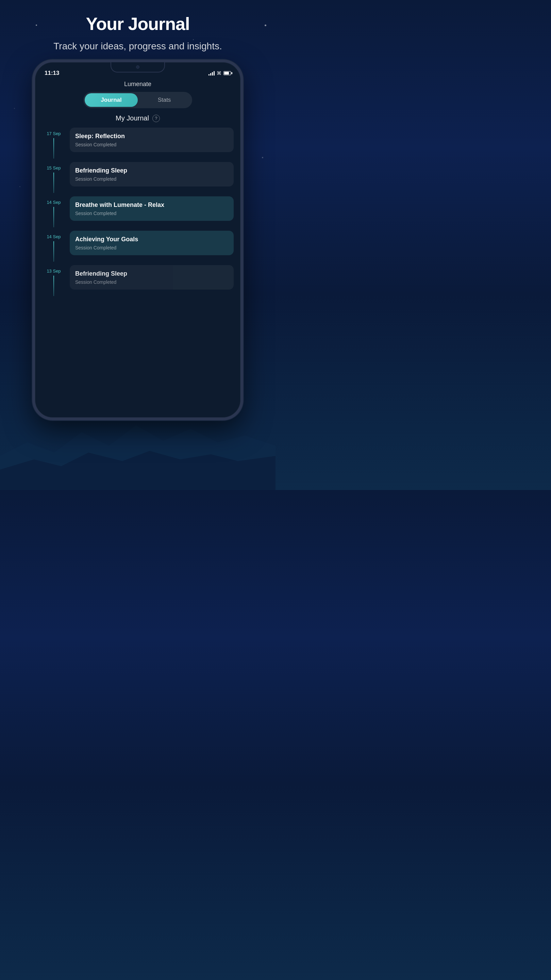 The height and width of the screenshot is (980, 551). Describe the element at coordinates (54, 177) in the screenshot. I see `date-column: 15 Sep` at that location.